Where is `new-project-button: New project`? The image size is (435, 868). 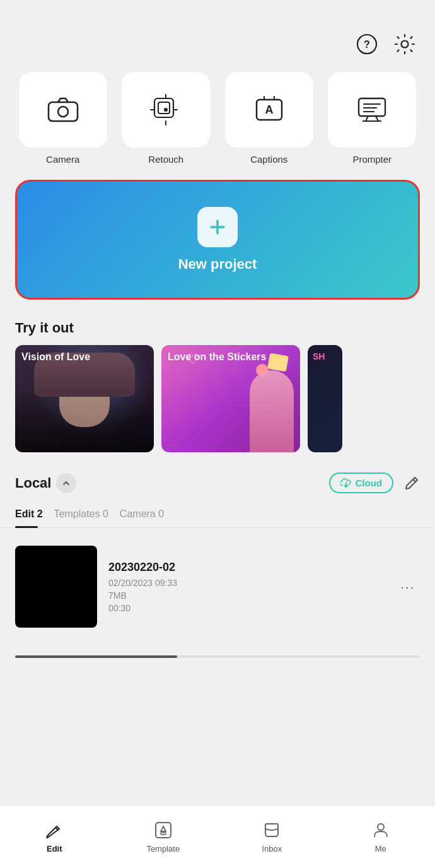 new-project-button: New project is located at coordinates (218, 240).